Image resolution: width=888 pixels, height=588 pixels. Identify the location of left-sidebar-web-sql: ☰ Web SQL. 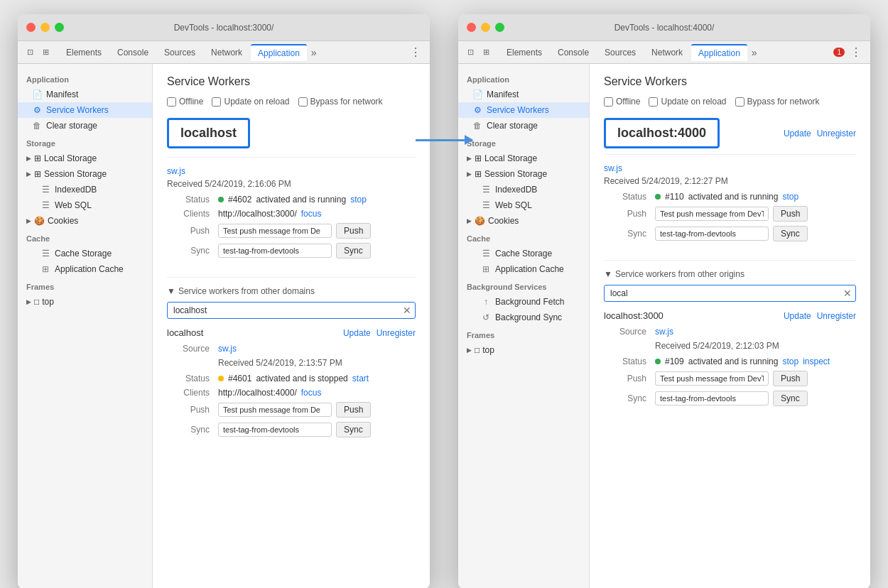
(85, 205).